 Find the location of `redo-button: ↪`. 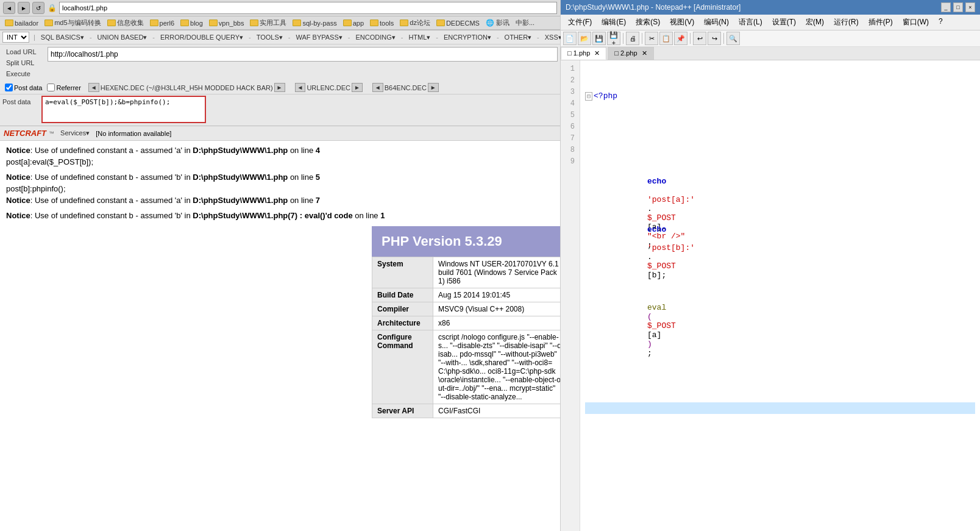

redo-button: ↪ is located at coordinates (714, 38).